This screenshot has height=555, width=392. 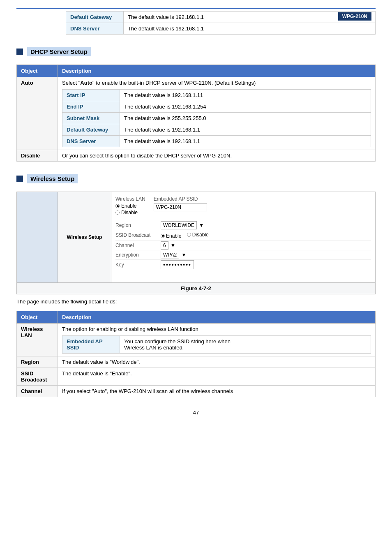 I want to click on table-row-ssid-broadcast: SSID Broadcast The default value is "Ena…, so click(x=196, y=377).